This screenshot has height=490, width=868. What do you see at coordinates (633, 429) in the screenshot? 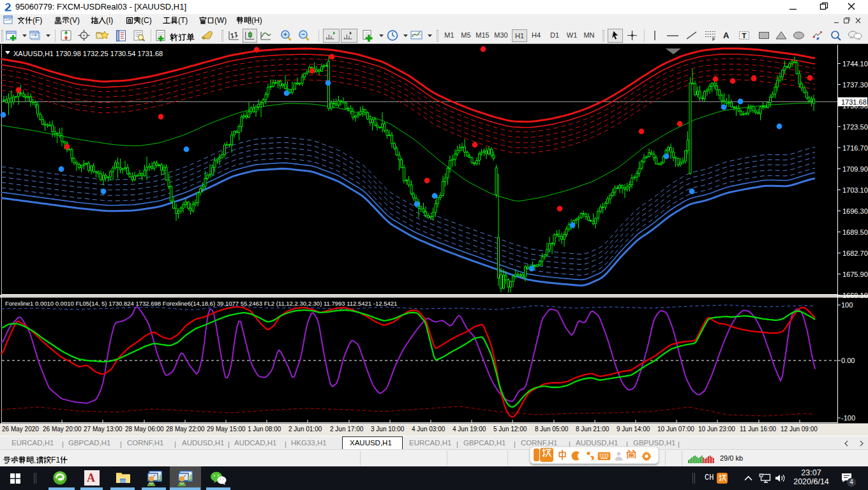
I see `svg-text: 9 Jun 14:00` at bounding box center [633, 429].